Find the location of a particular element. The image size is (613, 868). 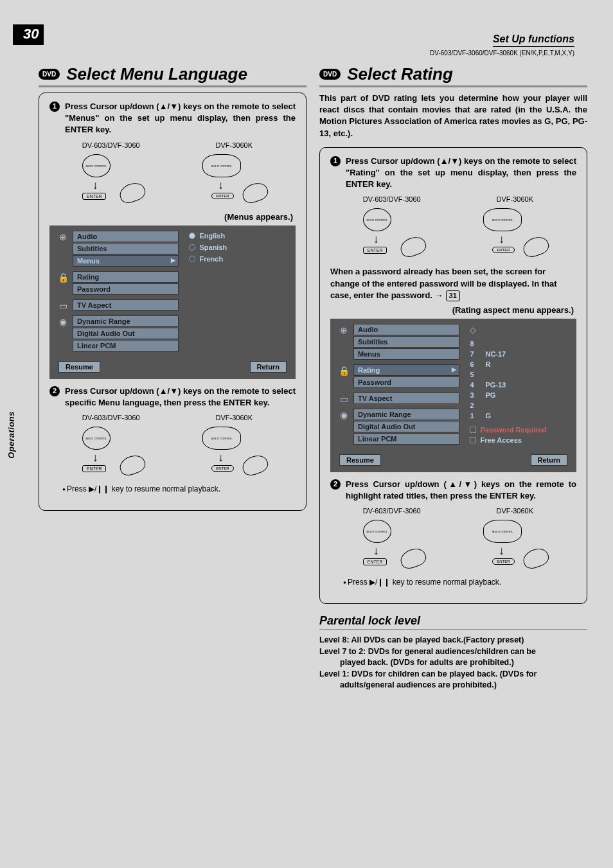

rating-appears-label: (Rating aspect menu appears.) is located at coordinates (454, 310).